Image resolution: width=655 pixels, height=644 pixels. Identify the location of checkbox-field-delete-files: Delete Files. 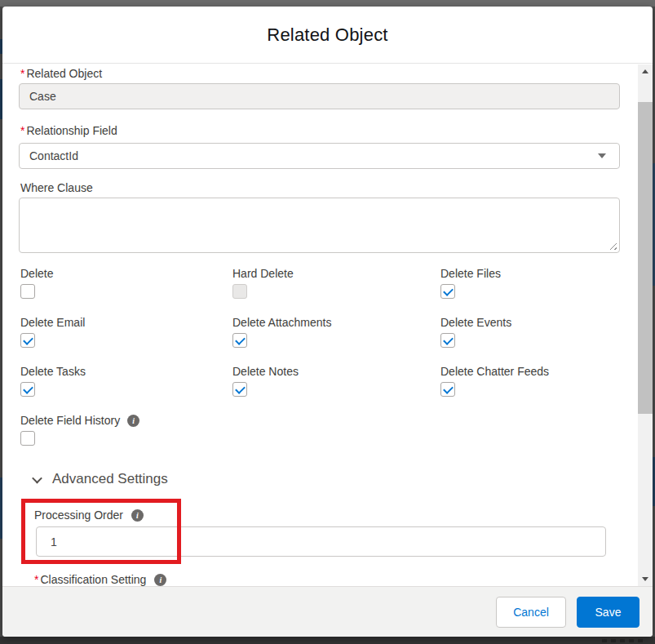
(471, 273).